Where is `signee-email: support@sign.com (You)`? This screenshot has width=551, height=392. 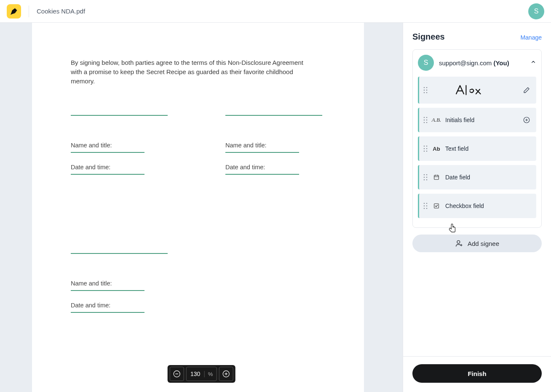 signee-email: support@sign.com (You) is located at coordinates (474, 63).